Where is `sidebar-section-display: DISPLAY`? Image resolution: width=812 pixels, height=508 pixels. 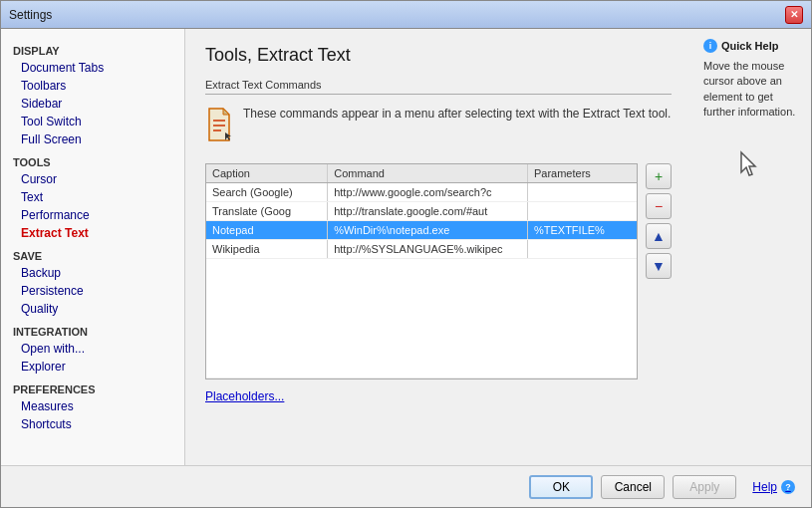 sidebar-section-display: DISPLAY is located at coordinates (85, 48).